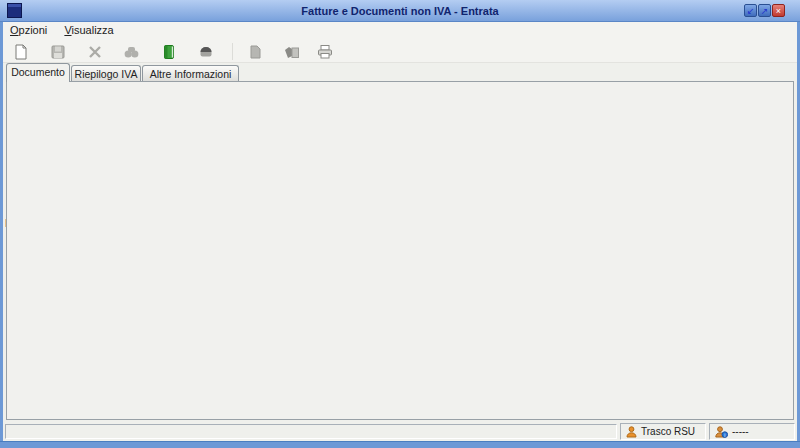  Describe the element at coordinates (750, 10) in the screenshot. I see `restore-button: ↙` at that location.